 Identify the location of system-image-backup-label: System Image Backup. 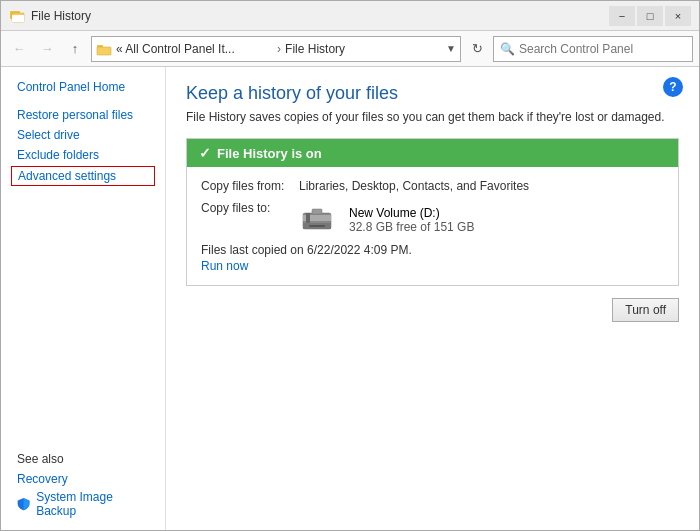
(92, 504).